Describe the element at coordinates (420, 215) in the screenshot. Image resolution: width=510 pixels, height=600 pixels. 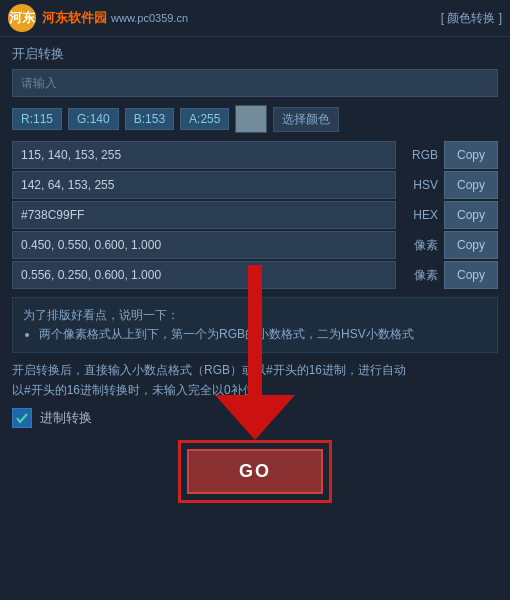
I see `hex-label: HEX` at that location.